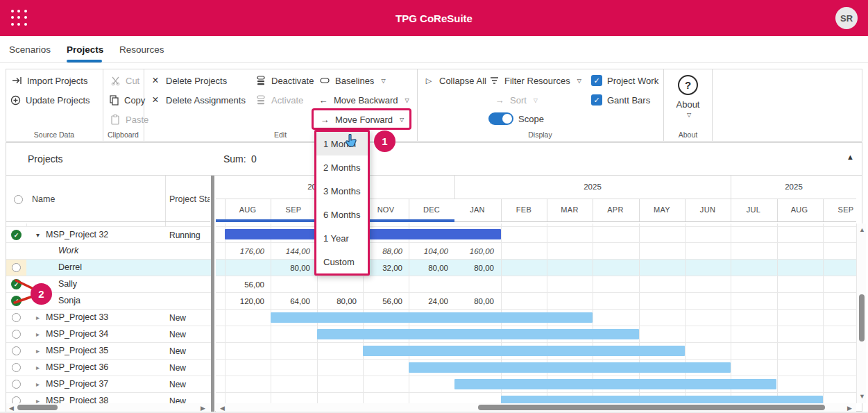  I want to click on vscrollbar-thumb, so click(862, 318).